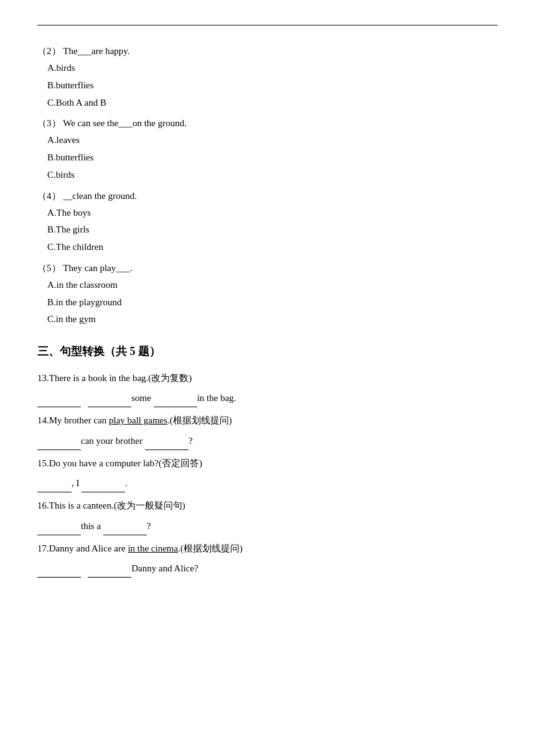 The width and height of the screenshot is (535, 756). What do you see at coordinates (272, 86) in the screenshot?
I see `question-2-option-b: B.butterflies` at bounding box center [272, 86].